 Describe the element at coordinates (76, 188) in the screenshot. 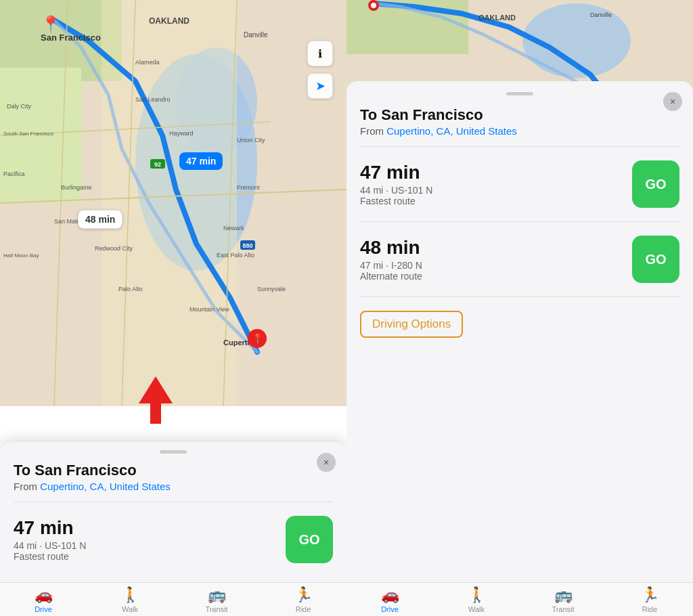

I see `svg-text: Burlingame` at that location.